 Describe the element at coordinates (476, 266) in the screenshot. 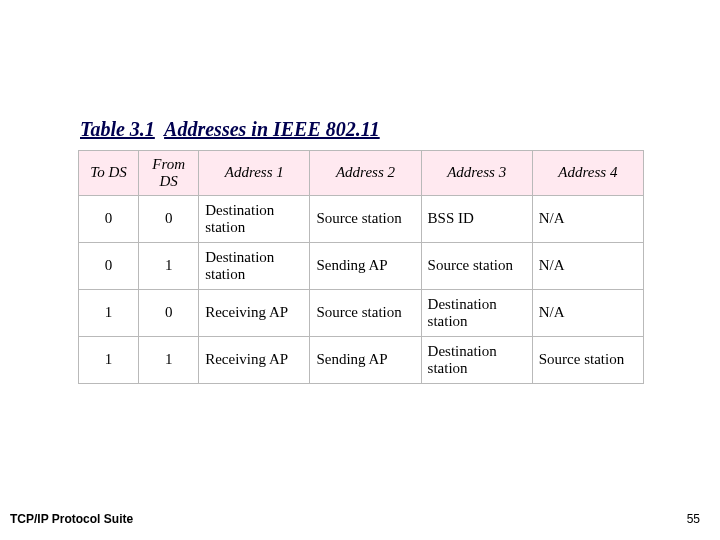

I see `cell-addr3: Source station` at that location.